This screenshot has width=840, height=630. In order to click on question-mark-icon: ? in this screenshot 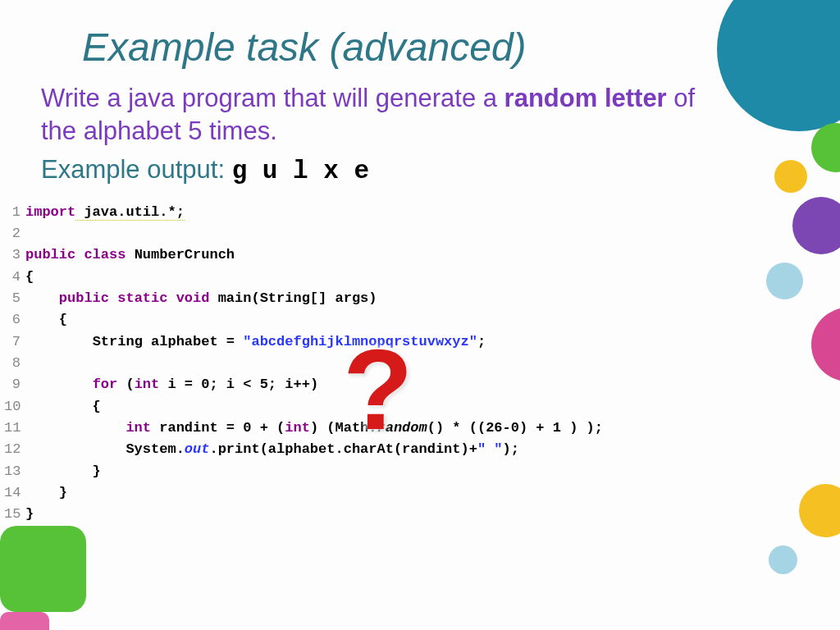, I will do `click(378, 390)`.